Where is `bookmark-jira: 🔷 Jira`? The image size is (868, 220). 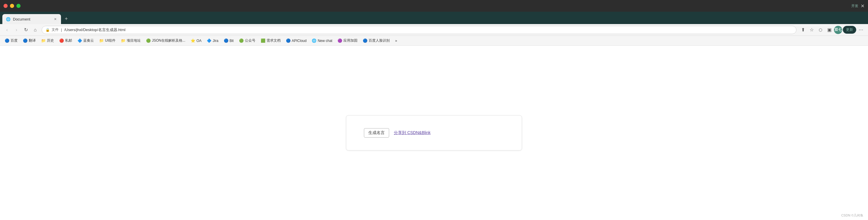
bookmark-jira: 🔷 Jira is located at coordinates (212, 41).